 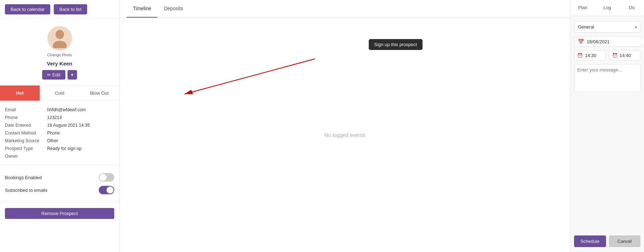 I want to click on change-photo-link: Change Photo, so click(x=59, y=55).